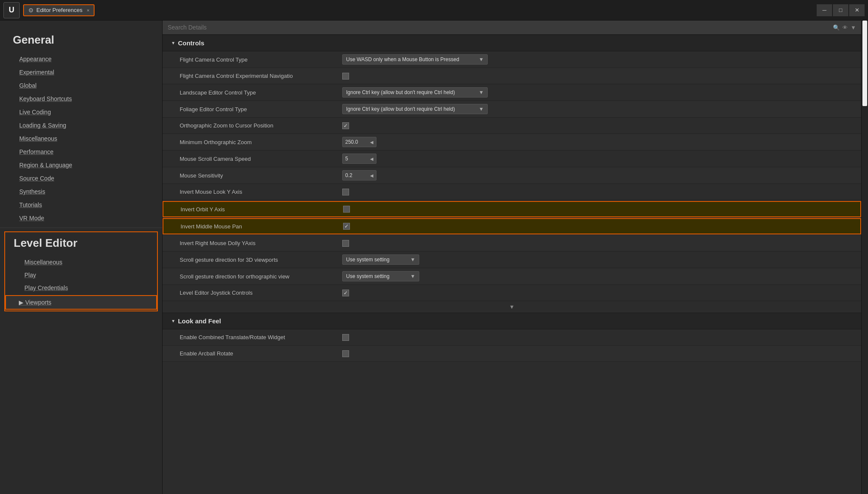 The height and width of the screenshot is (494, 868). I want to click on viewports-item: ▶ Viewports, so click(81, 302).